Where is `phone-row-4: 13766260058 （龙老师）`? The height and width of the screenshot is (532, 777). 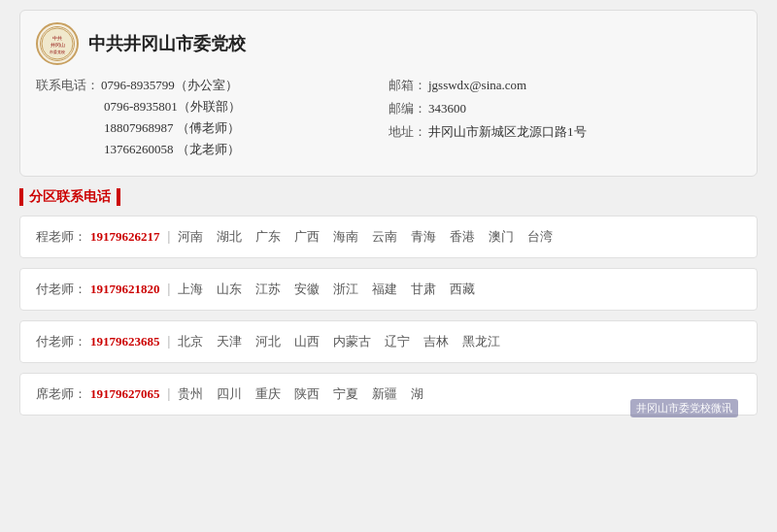 phone-row-4: 13766260058 （龙老师） is located at coordinates (247, 150).